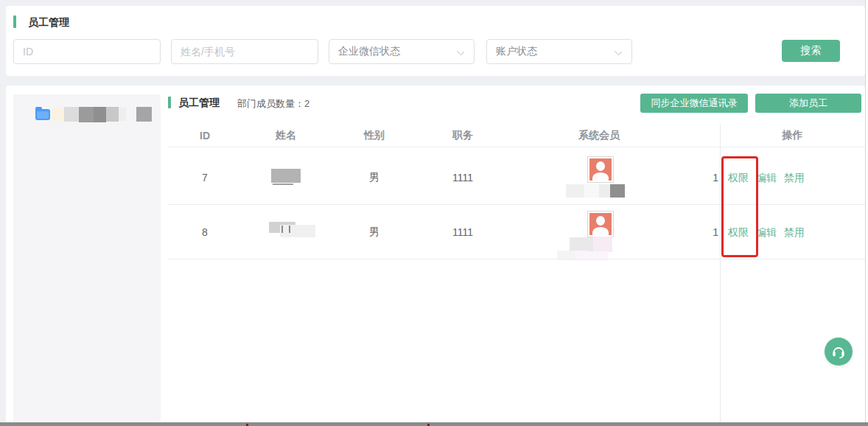 The height and width of the screenshot is (426, 868). What do you see at coordinates (721, 273) in the screenshot?
I see `fixed-column-divider` at bounding box center [721, 273].